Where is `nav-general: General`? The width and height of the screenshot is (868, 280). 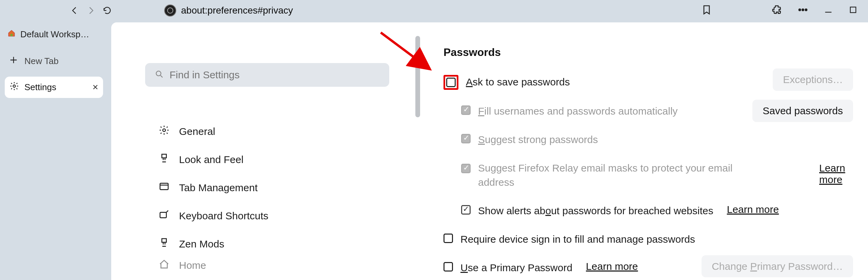
nav-general: General is located at coordinates (291, 132).